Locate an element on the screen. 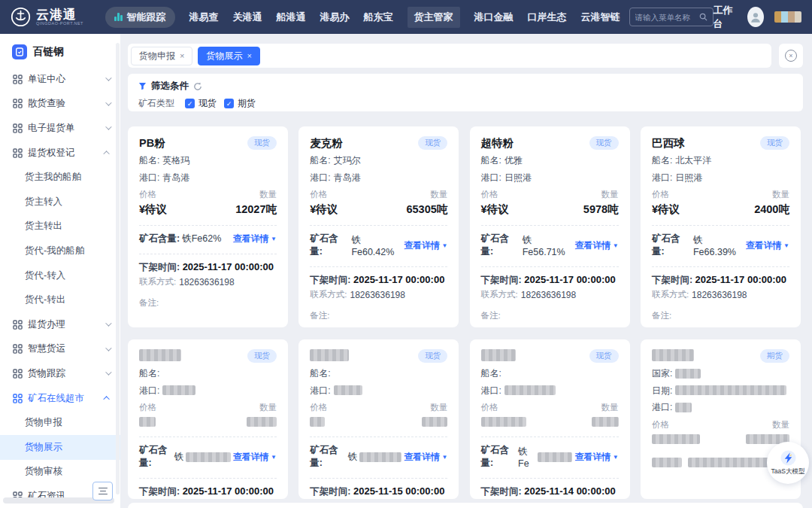  sidebar-item-14: 矿石在线超市 is located at coordinates (60, 399).